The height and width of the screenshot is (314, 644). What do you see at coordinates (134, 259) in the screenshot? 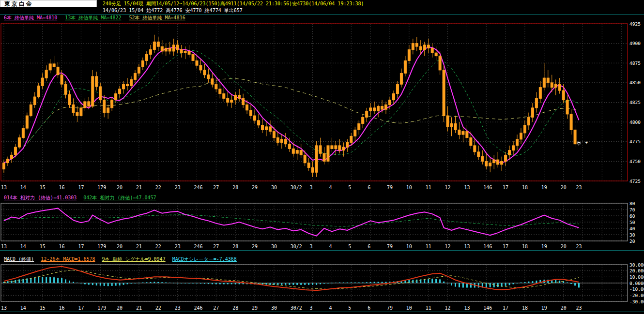
I see `legend-item: 9本 単純 シグナル=9.0947` at bounding box center [134, 259].